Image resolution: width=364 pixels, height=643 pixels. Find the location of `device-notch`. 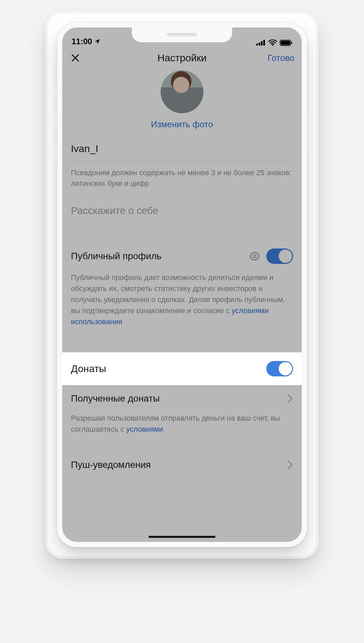

device-notch is located at coordinates (182, 35).